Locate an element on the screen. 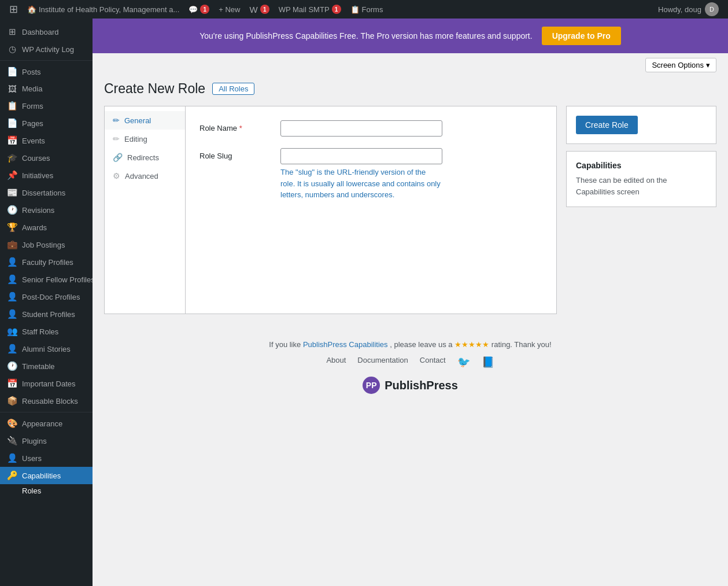  sidebar-item-reusable-blocks: 📦 Reusable Blocks is located at coordinates (46, 401).